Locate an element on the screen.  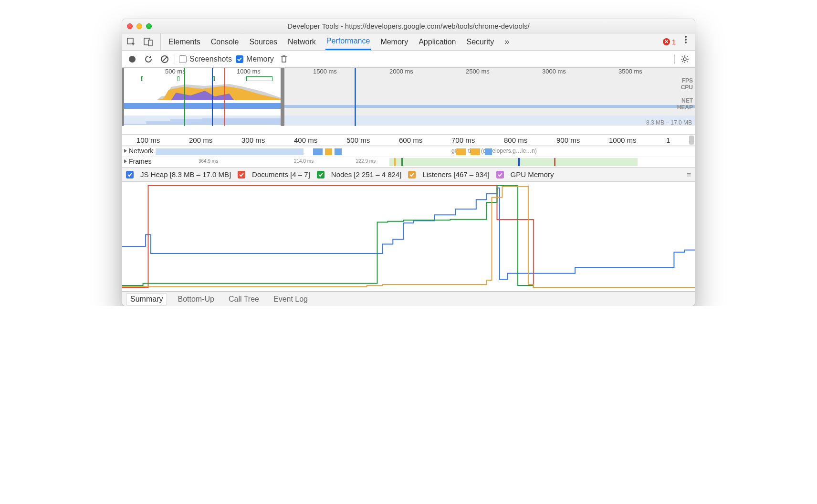
screenshots-checkbox is located at coordinates (183, 59).